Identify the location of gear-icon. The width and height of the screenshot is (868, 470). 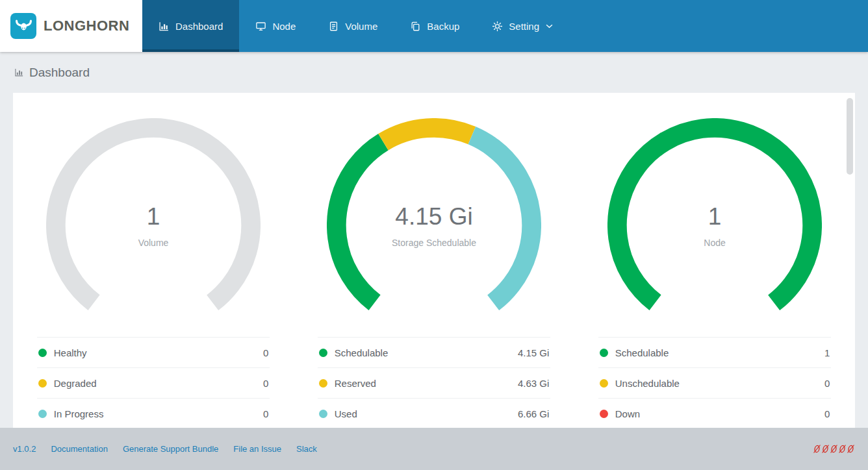
(498, 26).